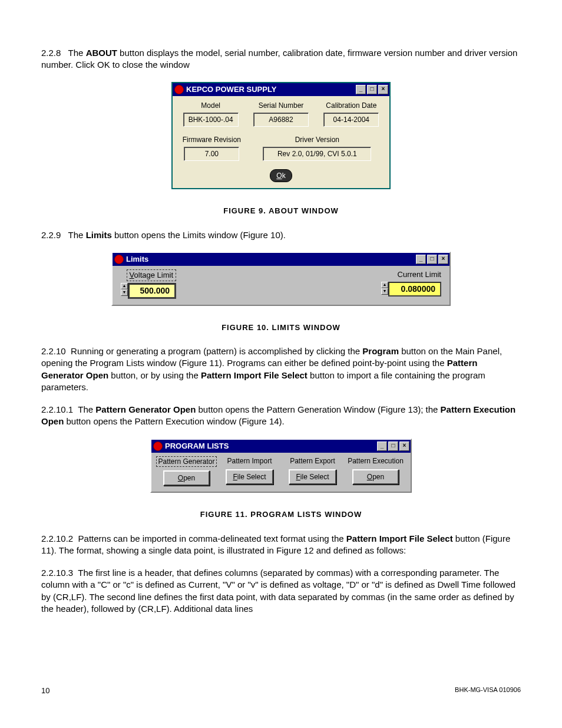 The height and width of the screenshot is (728, 562). Describe the element at coordinates (488, 691) in the screenshot. I see `doc-id: BHK-MG-VISA 010906` at that location.